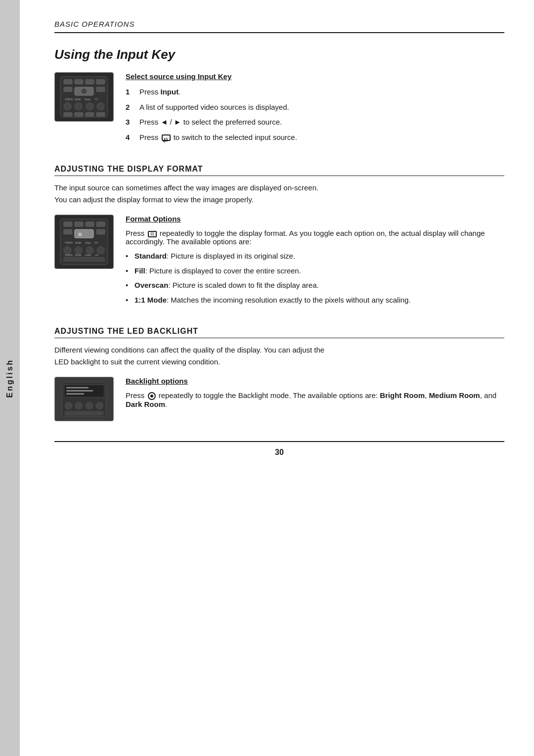 The image size is (534, 756). Describe the element at coordinates (279, 442) in the screenshot. I see `footer-divider` at that location.